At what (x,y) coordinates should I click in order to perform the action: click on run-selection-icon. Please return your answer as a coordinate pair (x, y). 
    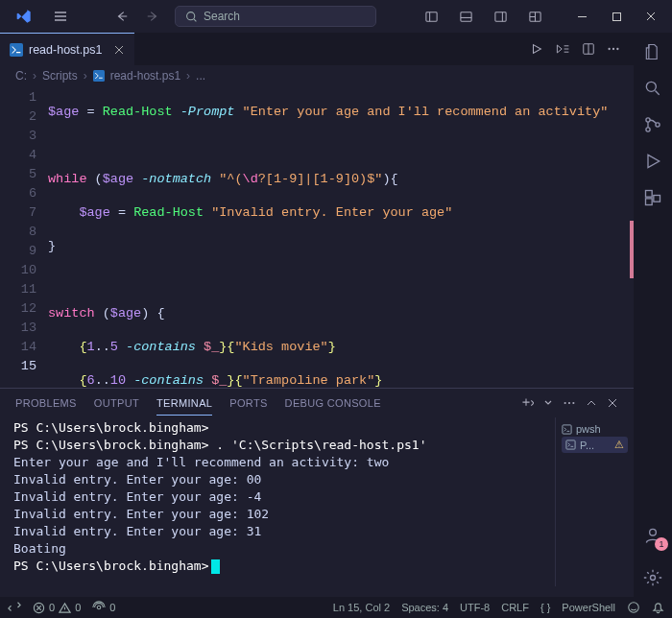
    Looking at the image, I should click on (563, 49).